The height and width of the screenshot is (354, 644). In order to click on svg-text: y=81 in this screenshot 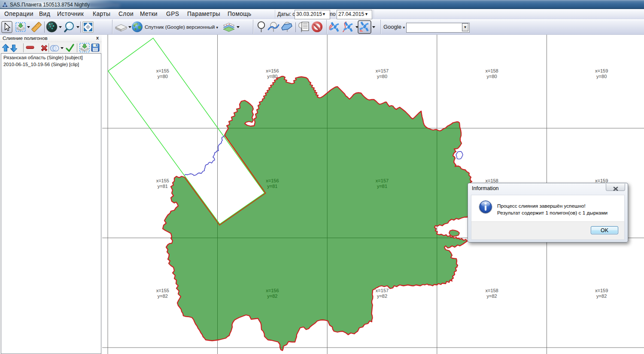, I will do `click(163, 186)`.